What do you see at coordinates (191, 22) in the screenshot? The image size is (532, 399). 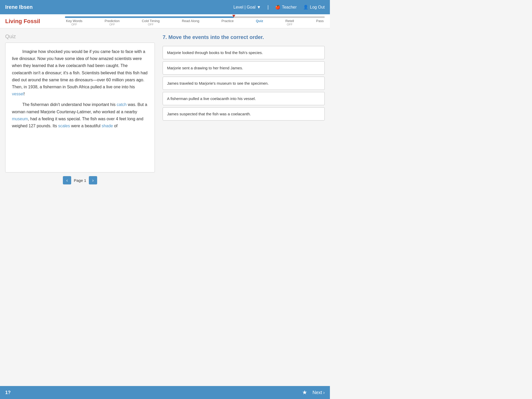 I see `step-item-read-along: Read Along` at bounding box center [191, 22].